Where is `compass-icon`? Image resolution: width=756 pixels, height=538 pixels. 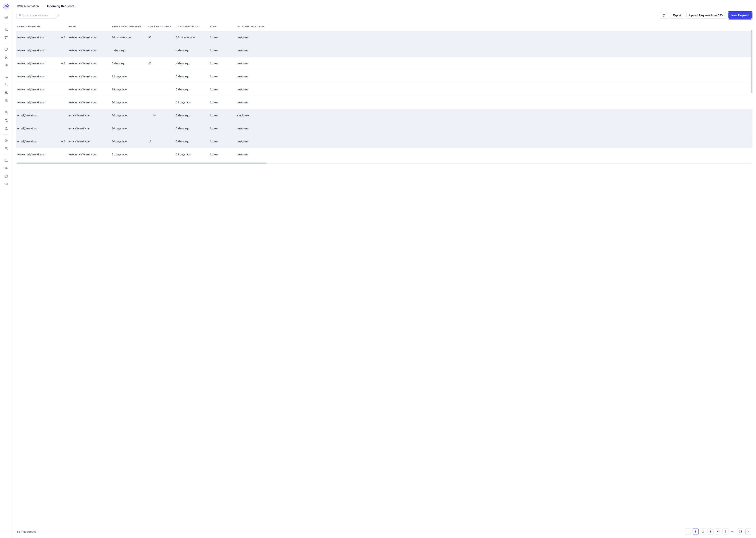
compass-icon is located at coordinates (6, 140).